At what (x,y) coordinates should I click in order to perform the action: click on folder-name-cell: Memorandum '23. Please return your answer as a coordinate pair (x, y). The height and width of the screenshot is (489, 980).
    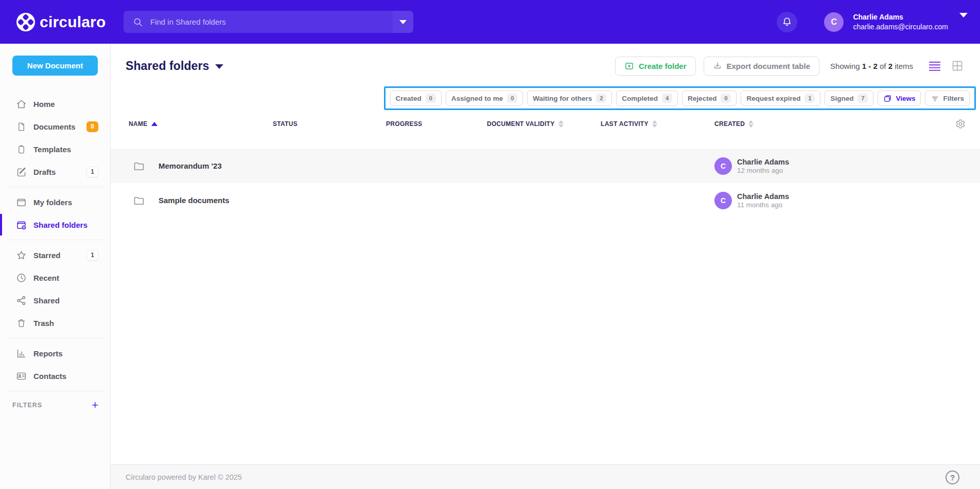
    Looking at the image, I should click on (201, 166).